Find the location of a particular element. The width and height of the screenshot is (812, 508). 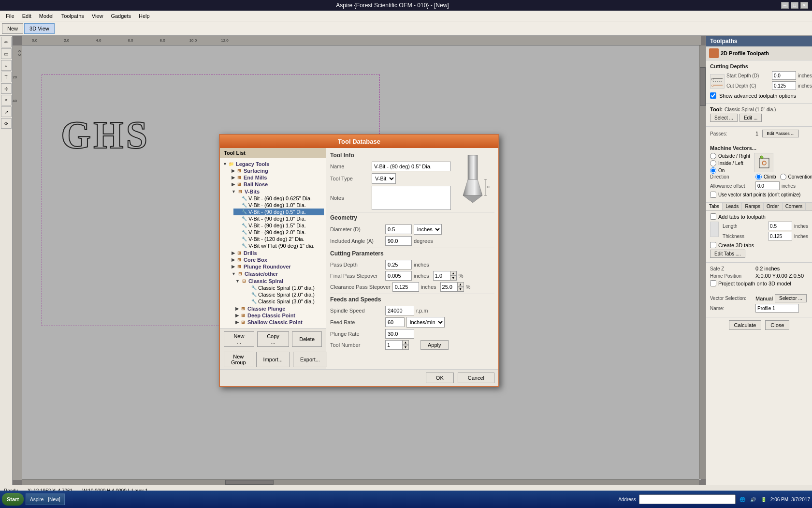

outside-right-radio is located at coordinates (713, 156).